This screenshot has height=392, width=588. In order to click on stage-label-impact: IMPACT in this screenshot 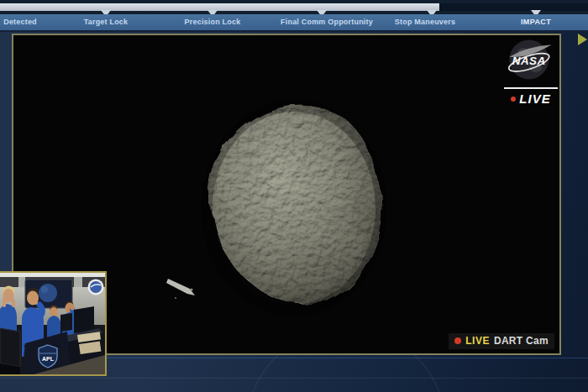, I will do `click(536, 22)`.